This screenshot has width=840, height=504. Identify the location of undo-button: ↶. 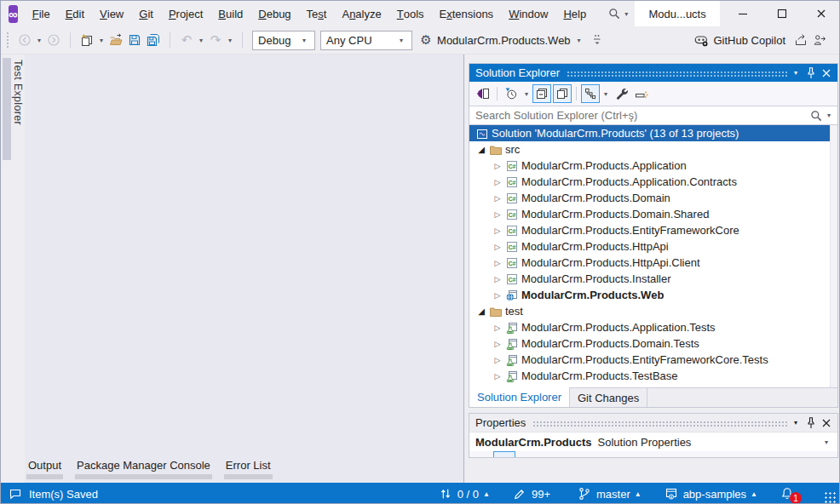
(187, 40).